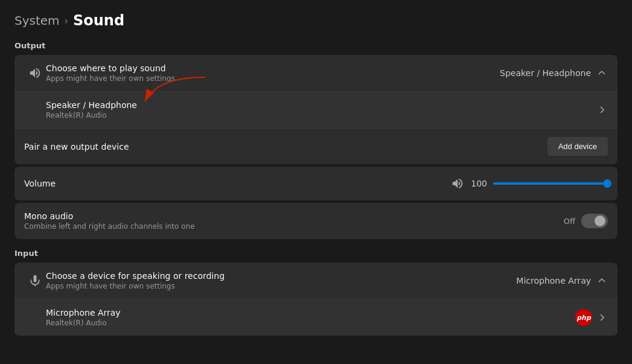 This screenshot has width=632, height=364. Describe the element at coordinates (562, 281) in the screenshot. I see `choose-input-right: Microphone Array` at that location.